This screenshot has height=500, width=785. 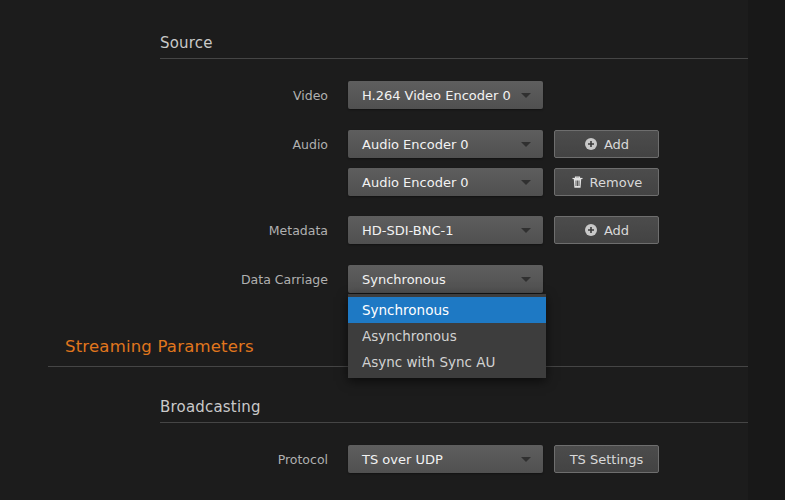 I want to click on protocol-dropdown: TS over UDP, so click(x=446, y=459).